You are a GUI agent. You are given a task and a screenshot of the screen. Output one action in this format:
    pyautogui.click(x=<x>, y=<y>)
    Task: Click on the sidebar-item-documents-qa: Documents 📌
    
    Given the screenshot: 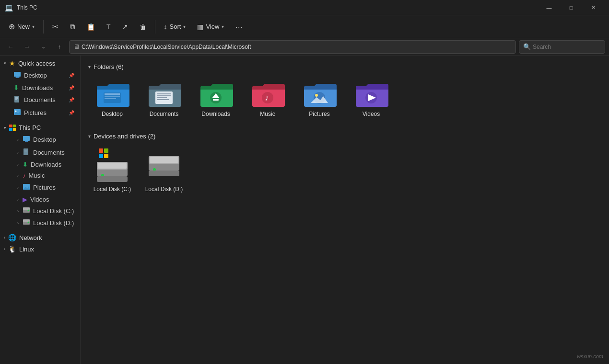 What is the action you would take?
    pyautogui.click(x=40, y=100)
    